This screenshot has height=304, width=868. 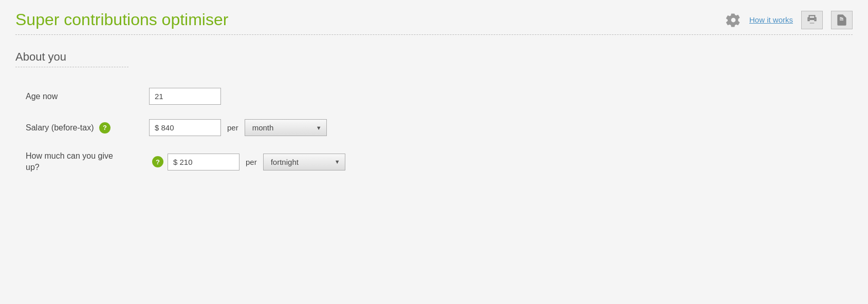 What do you see at coordinates (439, 162) in the screenshot?
I see `giveup-row: How much can you give up? ? per week for…` at bounding box center [439, 162].